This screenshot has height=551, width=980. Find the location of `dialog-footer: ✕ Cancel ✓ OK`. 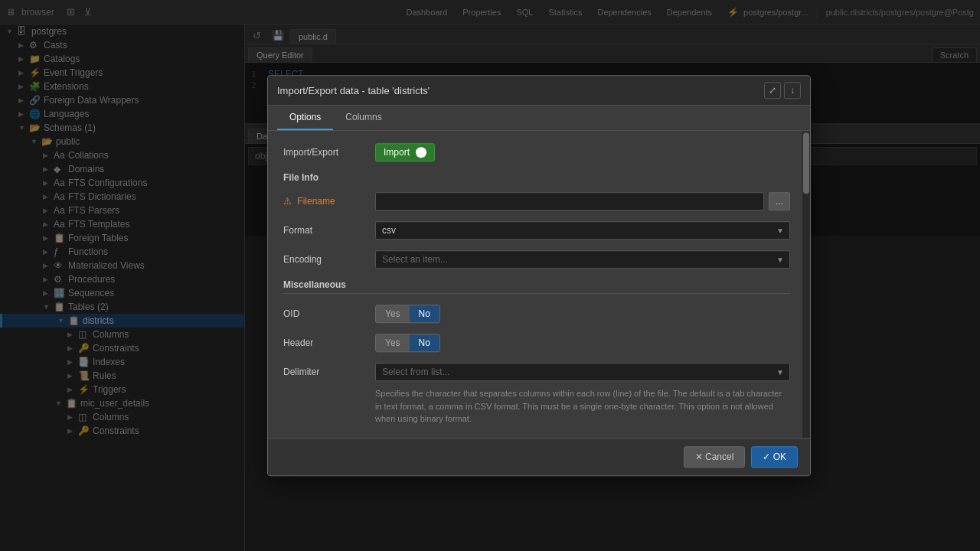

dialog-footer: ✕ Cancel ✓ OK is located at coordinates (539, 456).